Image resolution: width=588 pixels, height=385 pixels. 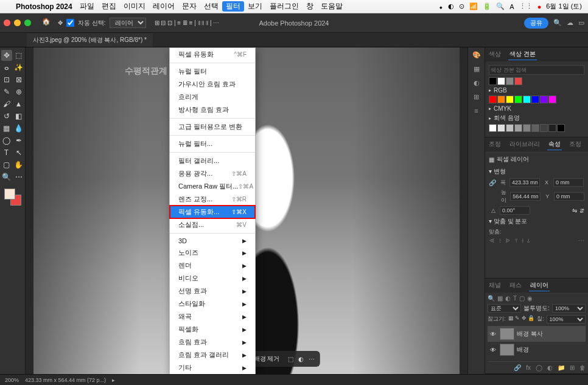 What do you see at coordinates (332, 6) in the screenshot?
I see `menu-help: 도움말` at bounding box center [332, 6].